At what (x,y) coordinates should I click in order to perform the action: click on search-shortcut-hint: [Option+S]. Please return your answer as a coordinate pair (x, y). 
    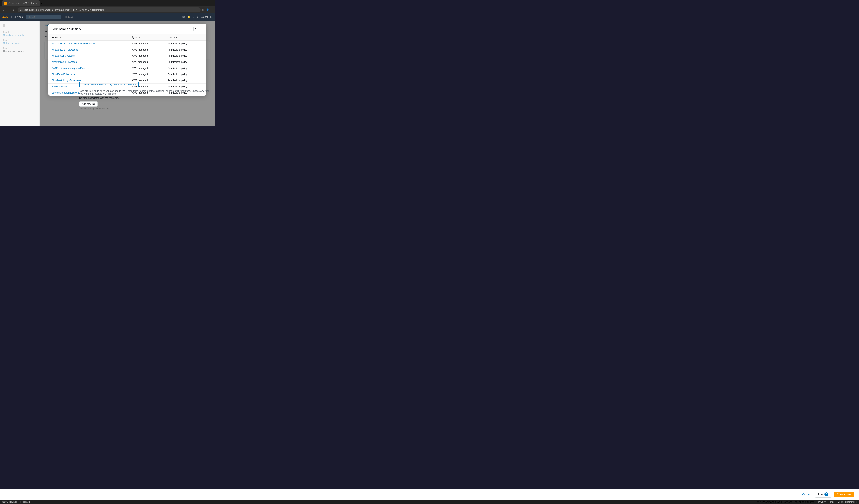
    Looking at the image, I should click on (70, 17).